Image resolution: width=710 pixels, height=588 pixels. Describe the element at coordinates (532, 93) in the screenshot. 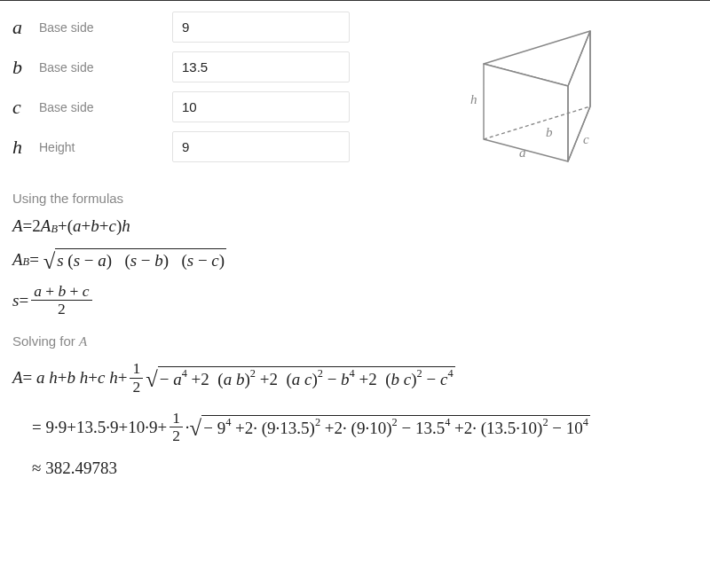

I see `prism-diagram: h b a c` at that location.